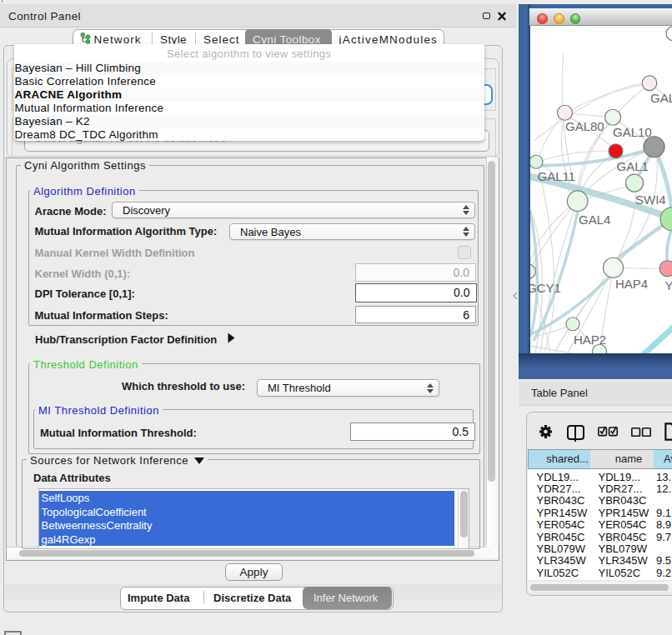 This screenshot has width=672, height=635. I want to click on svg-text: GAL10, so click(632, 132).